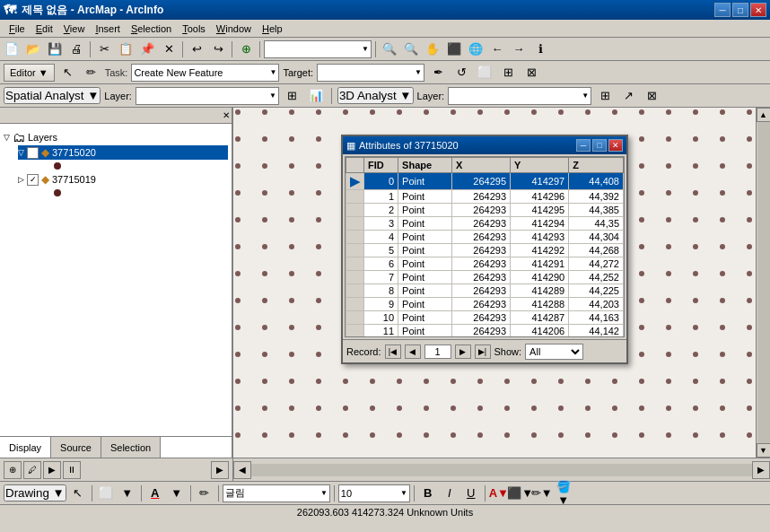  Describe the element at coordinates (246, 49) in the screenshot. I see `add-data-button: ⊕` at that location.